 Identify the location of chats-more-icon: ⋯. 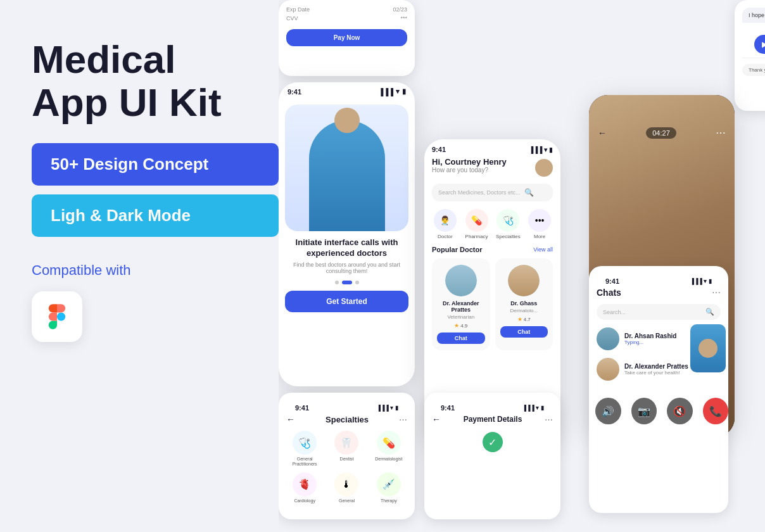
(716, 293).